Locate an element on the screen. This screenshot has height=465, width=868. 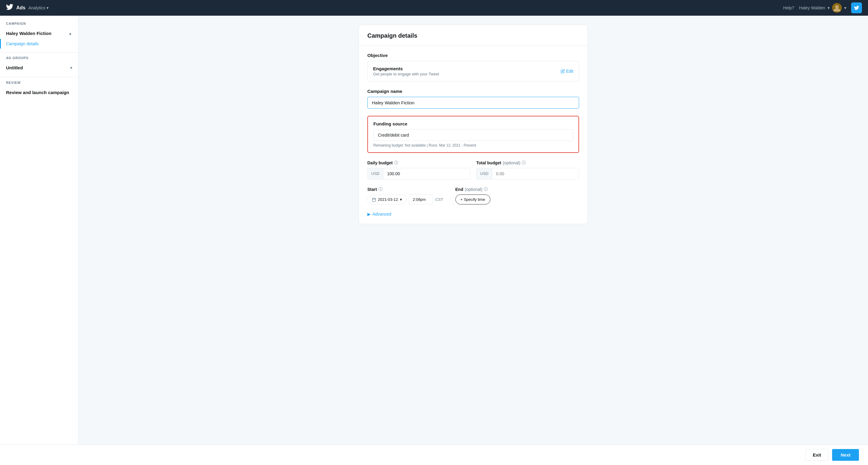
sidebar: CAMPAIGN Haley Walden Fiction ▲ Campaign… is located at coordinates (39, 241).